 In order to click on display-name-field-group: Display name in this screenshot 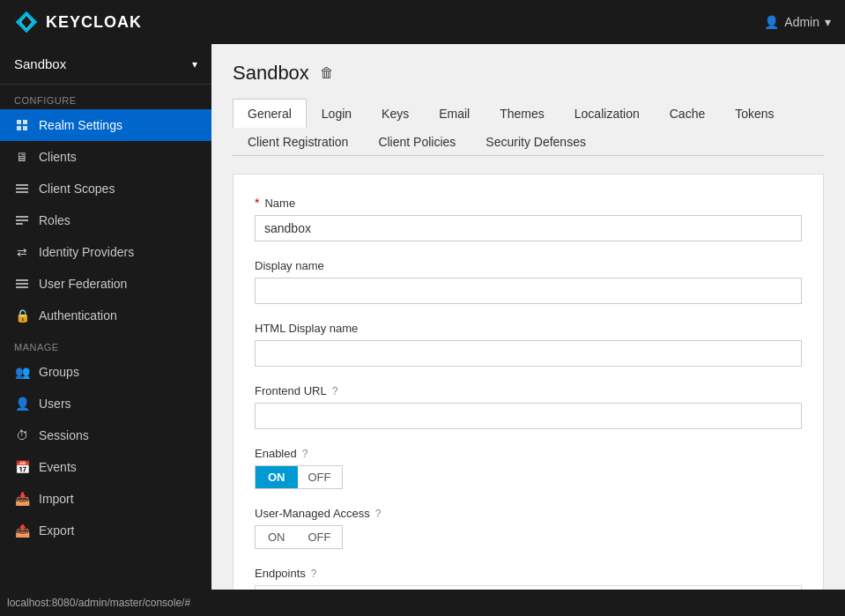, I will do `click(529, 282)`.